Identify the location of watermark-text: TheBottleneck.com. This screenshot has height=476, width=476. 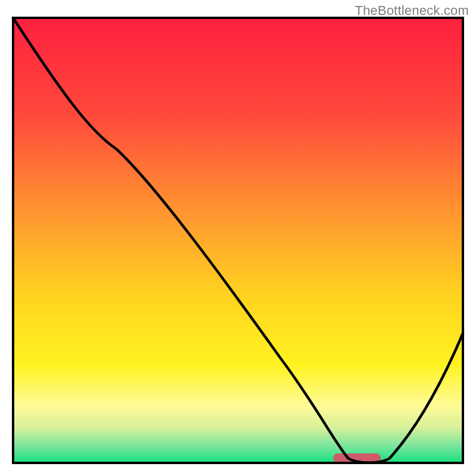
(412, 11).